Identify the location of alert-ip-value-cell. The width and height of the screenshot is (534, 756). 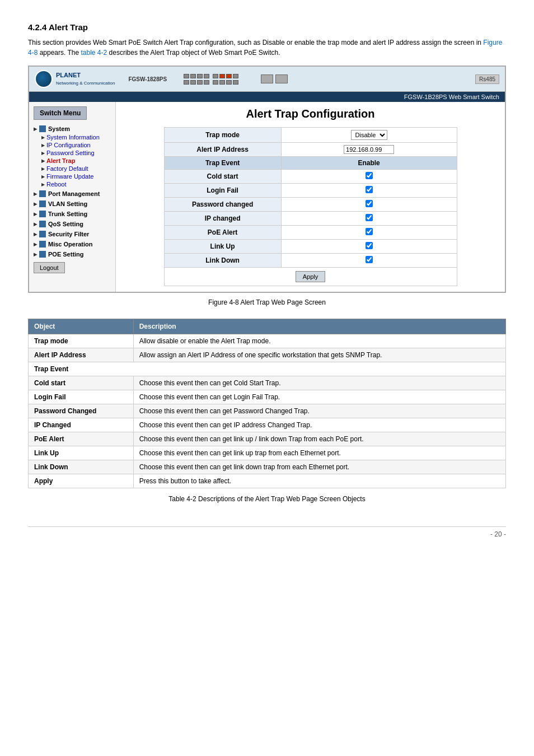
(369, 150).